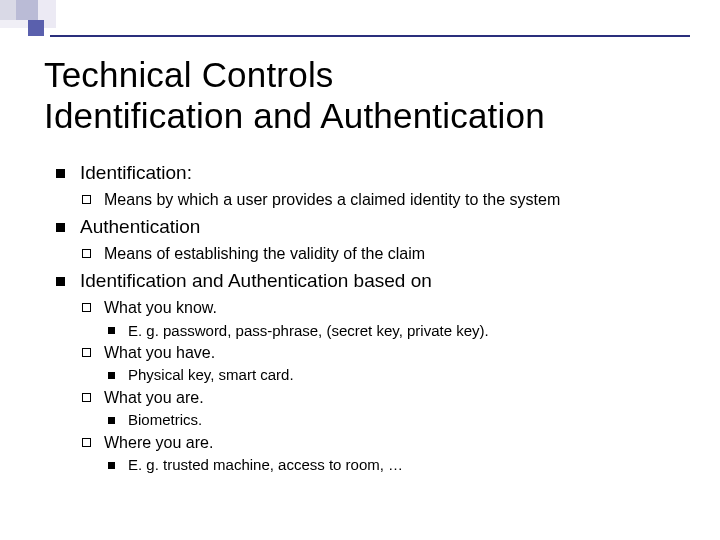  Describe the element at coordinates (140, 226) in the screenshot. I see `item-text: Authentication` at that location.